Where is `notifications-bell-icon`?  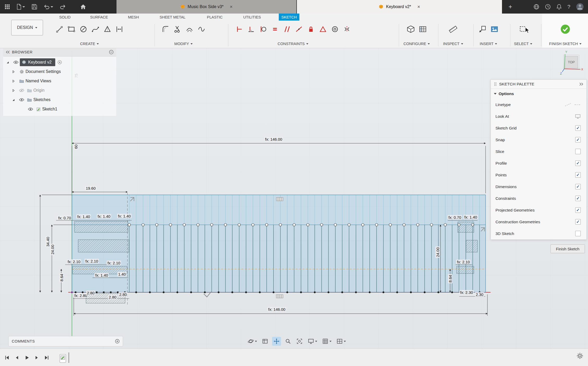
notifications-bell-icon is located at coordinates (559, 7).